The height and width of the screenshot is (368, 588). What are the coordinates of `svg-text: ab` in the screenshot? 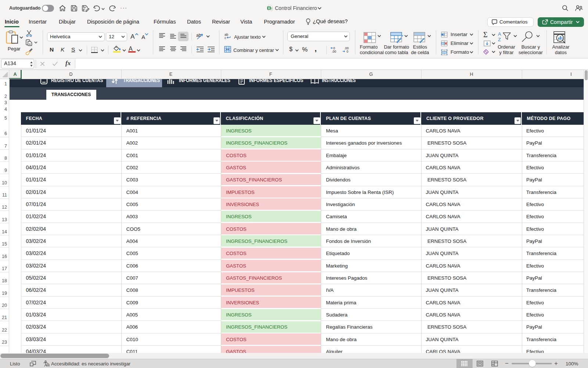 It's located at (199, 35).